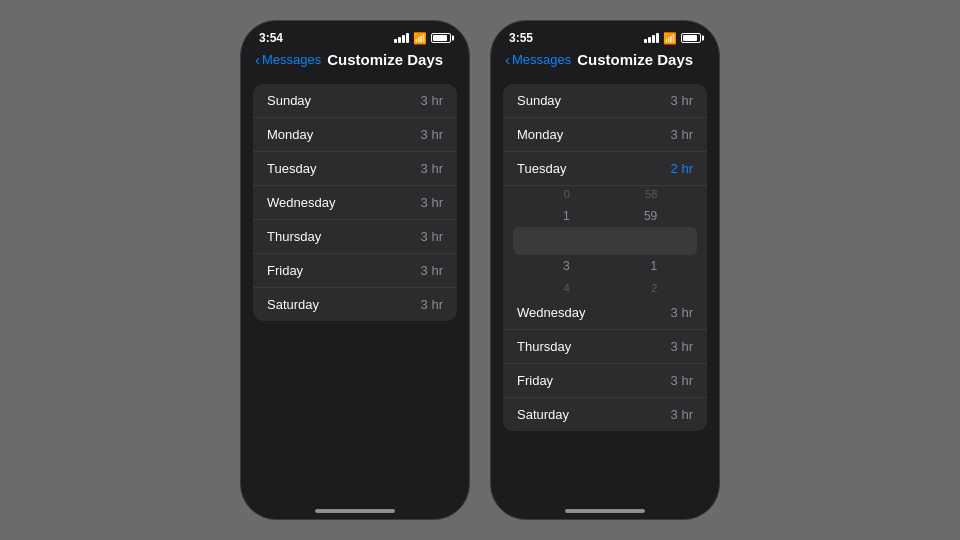 This screenshot has height=540, width=960. Describe the element at coordinates (355, 169) in the screenshot. I see `list-item: Tuesday 3 hr` at that location.